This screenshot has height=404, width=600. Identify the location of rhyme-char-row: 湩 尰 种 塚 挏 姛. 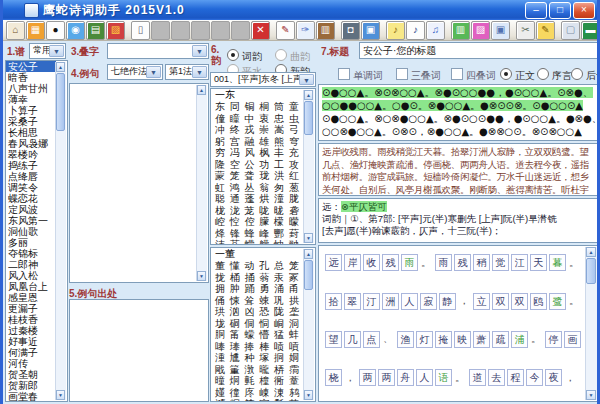
(258, 358).